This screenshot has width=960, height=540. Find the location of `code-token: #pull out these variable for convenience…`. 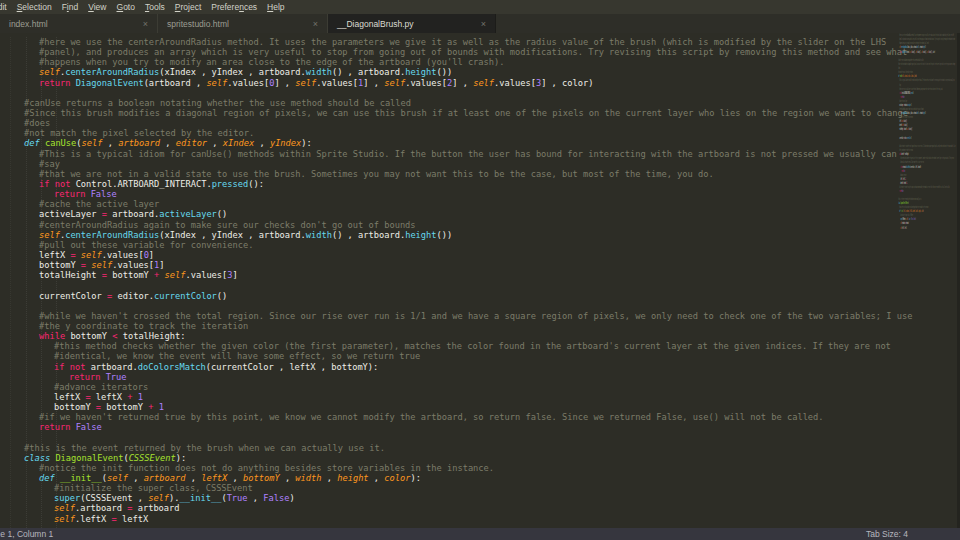

code-token: #pull out these variable for convenience… is located at coordinates (146, 245).